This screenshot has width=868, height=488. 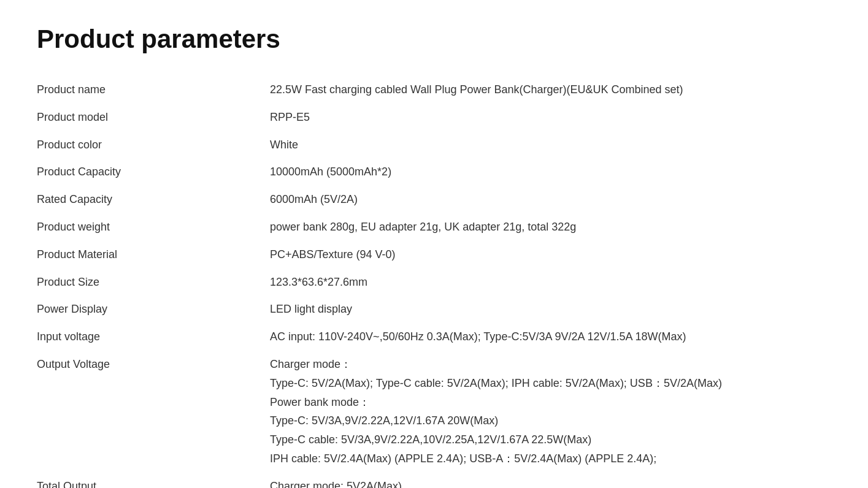 What do you see at coordinates (434, 39) in the screenshot?
I see `page-title: Product parameters` at bounding box center [434, 39].